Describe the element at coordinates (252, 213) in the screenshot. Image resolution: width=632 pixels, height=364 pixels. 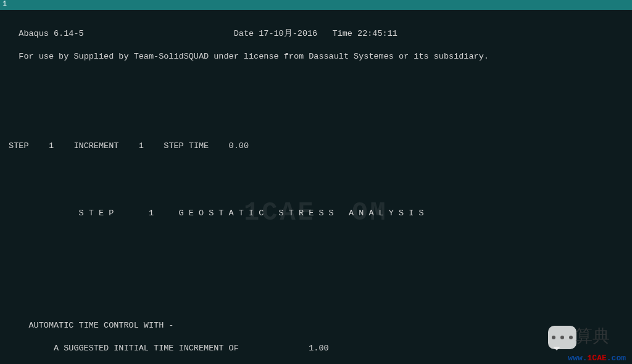
I see `step-banner-text: S T E P 1 G E O S T A T I C S T R E S S …` at that location.